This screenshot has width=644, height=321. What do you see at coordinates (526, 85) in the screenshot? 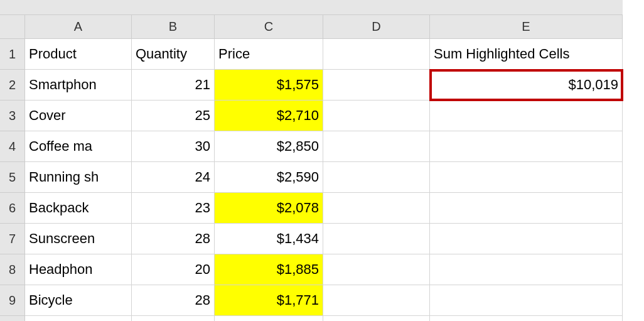
I see `cell-E2: $10,019` at bounding box center [526, 85].